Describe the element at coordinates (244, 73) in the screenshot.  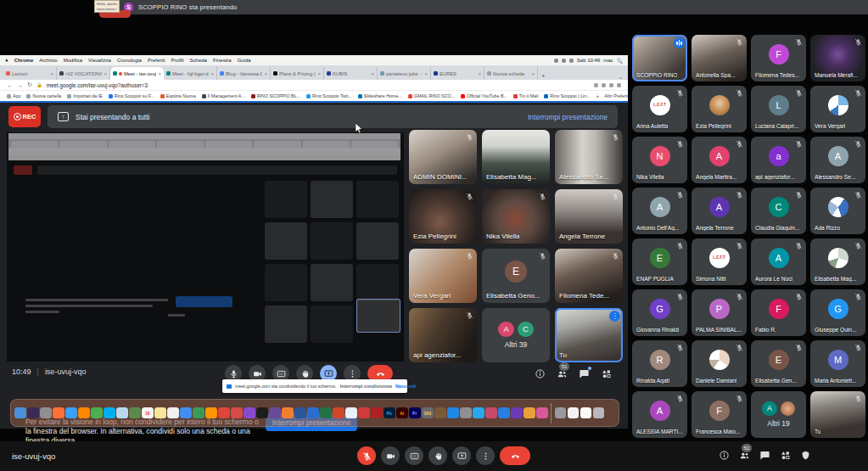
I see `browser-tab: Blog - Vanessa Gav...×` at that location.